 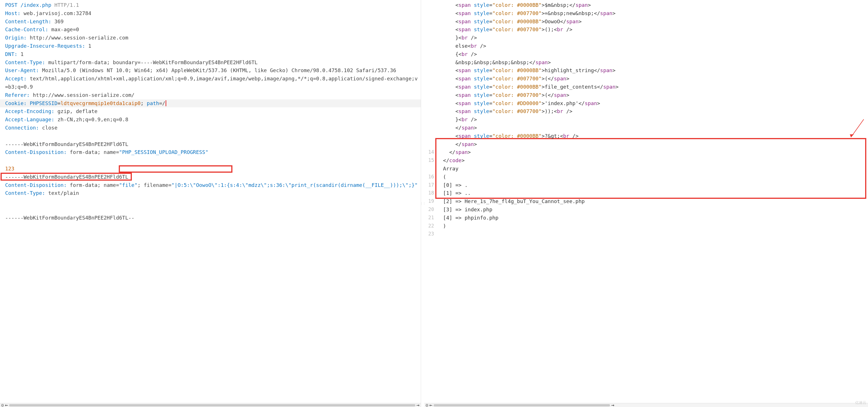 I want to click on response-line: <span style="color: #007700">();<br />, so click(x=646, y=30).